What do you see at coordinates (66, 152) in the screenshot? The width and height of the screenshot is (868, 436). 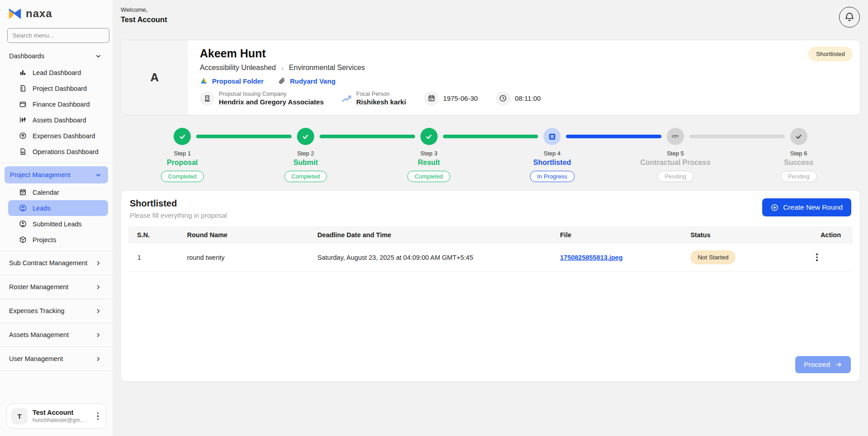 I see `item-label: Operations Dashboard` at bounding box center [66, 152].